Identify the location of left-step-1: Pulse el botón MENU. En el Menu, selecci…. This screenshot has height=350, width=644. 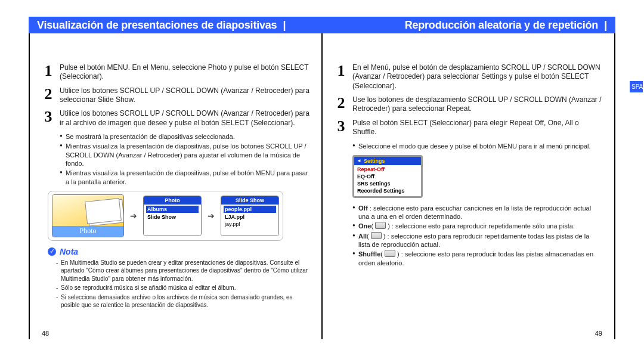
(175, 73).